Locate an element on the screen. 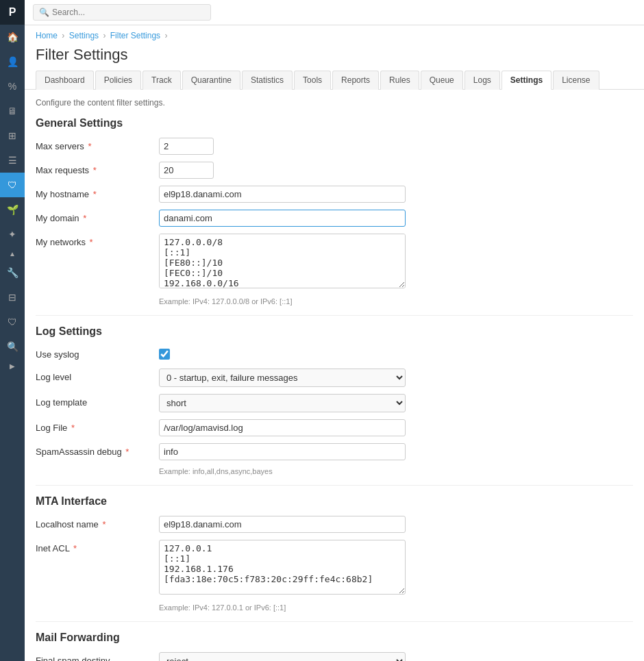  sidebar-collapse-arrow: ▲ is located at coordinates (12, 253).